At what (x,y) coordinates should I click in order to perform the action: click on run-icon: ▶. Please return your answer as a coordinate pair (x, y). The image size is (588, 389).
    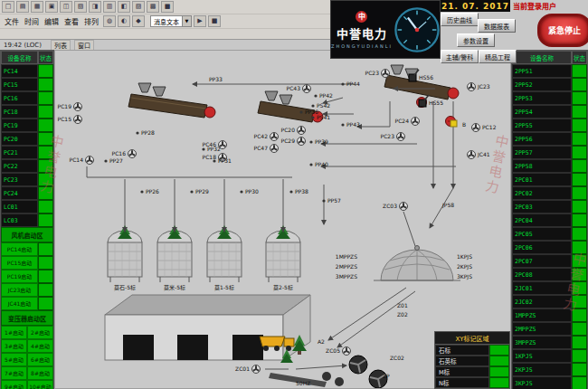
    Looking at the image, I should click on (200, 22).